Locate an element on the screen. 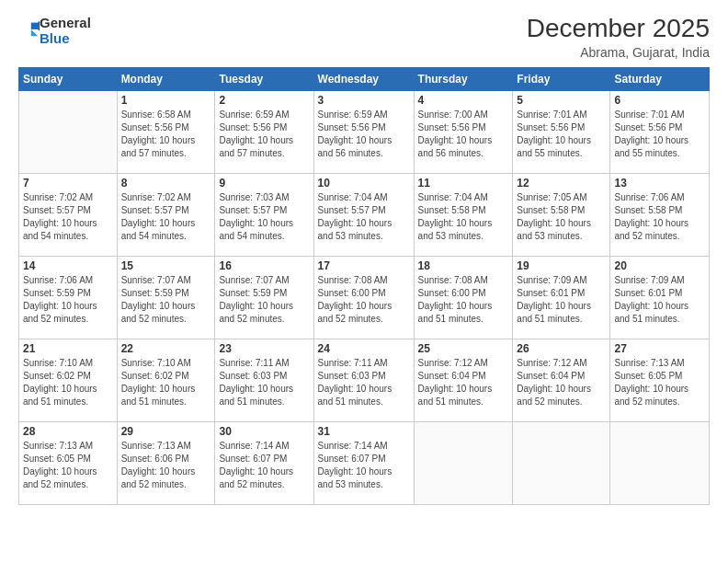 The height and width of the screenshot is (563, 728). calendar-cell-w3-d3: 16Sunrise: 7:07 AMSunset: 5:59 PMDayligh… is located at coordinates (265, 297).